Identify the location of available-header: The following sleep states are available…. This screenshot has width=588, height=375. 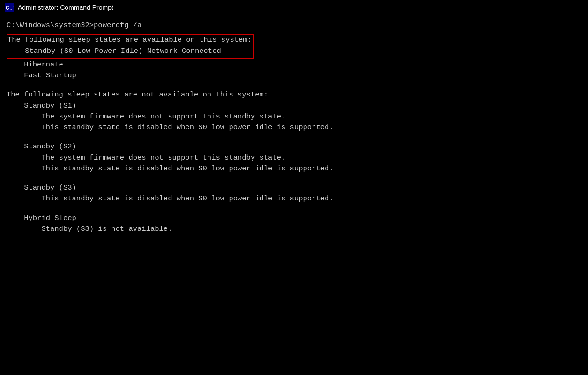
(129, 40).